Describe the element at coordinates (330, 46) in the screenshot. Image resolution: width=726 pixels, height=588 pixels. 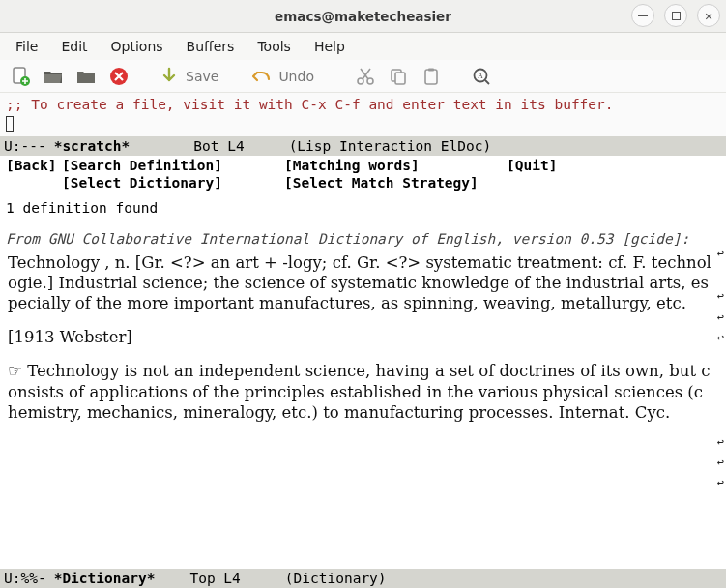
I see `menu-help: Help` at that location.